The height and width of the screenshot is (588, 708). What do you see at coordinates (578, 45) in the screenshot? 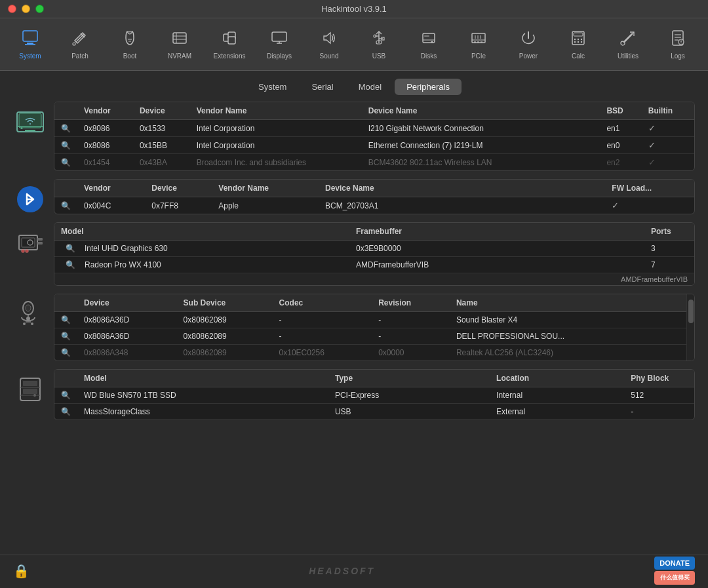
I see `toolbar-item-calc: Calc` at bounding box center [578, 45].